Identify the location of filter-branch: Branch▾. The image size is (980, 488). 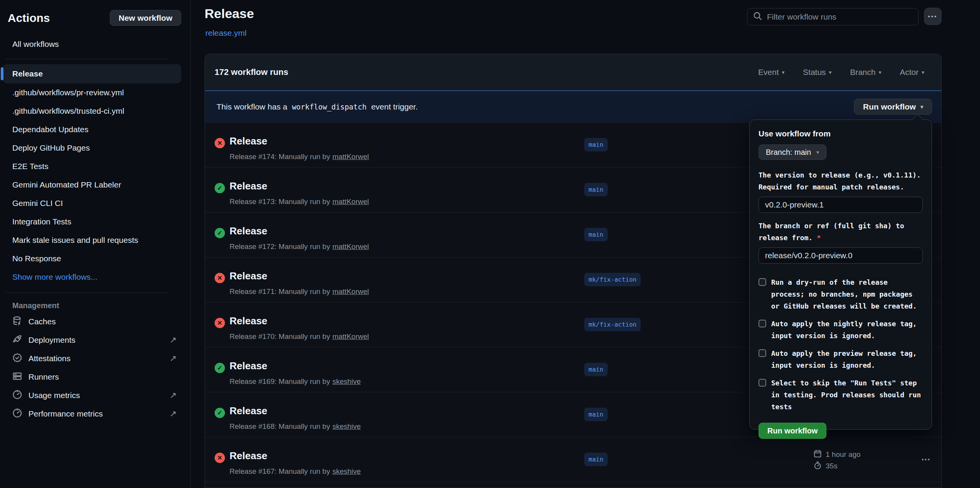
(866, 72).